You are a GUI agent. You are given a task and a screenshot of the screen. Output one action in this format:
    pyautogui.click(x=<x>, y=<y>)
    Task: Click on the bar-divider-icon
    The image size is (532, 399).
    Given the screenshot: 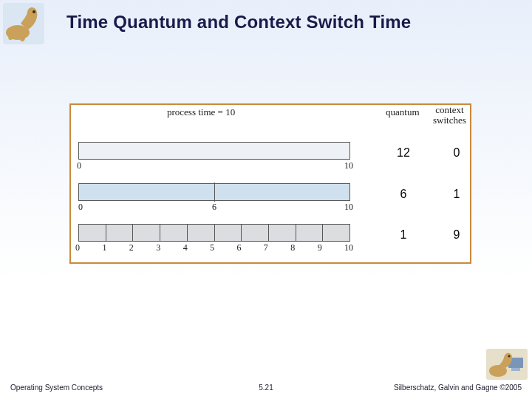 What is the action you would take?
    pyautogui.click(x=214, y=192)
    